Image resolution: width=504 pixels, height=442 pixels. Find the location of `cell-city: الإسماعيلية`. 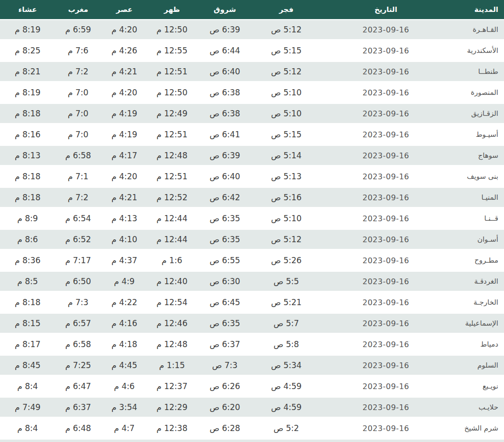

cell-city: الإسماعيلية is located at coordinates (462, 323).